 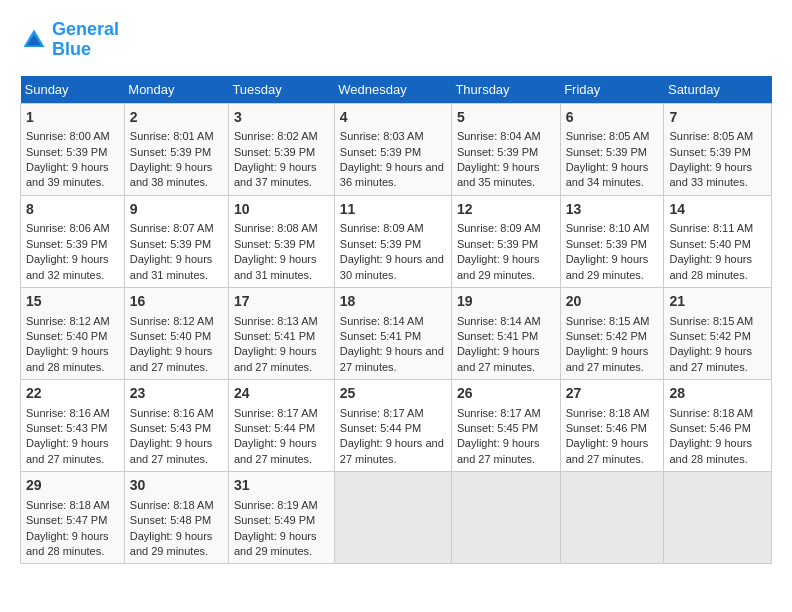 I want to click on calendar-week-1: 1Sunrise: 8:00 AMSunset: 5:39 PMDaylight…, so click(x=396, y=149).